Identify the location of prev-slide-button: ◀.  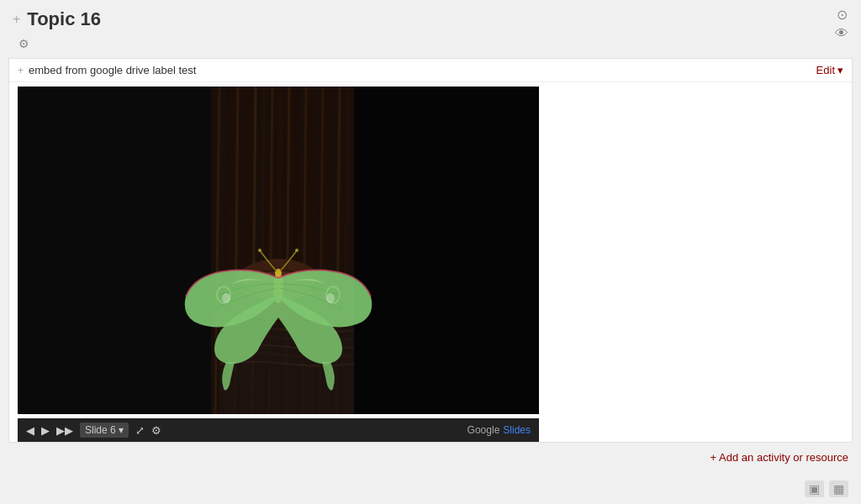
(30, 430).